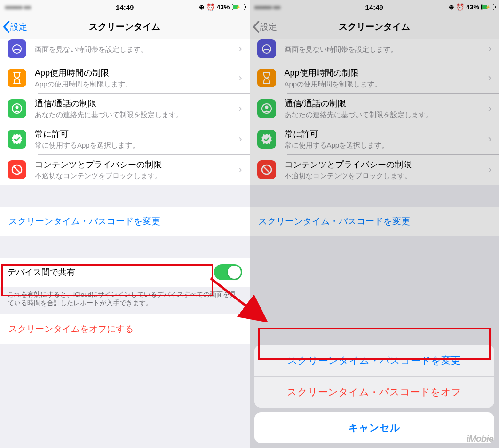  What do you see at coordinates (228, 272) in the screenshot?
I see `toggle-switch` at bounding box center [228, 272].